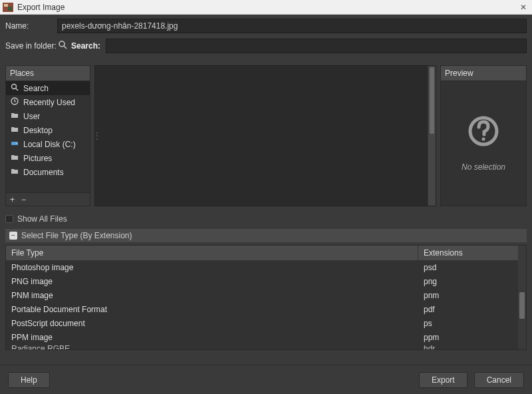  What do you see at coordinates (48, 172) in the screenshot?
I see `sidebar-item-documents: Documents` at bounding box center [48, 172].